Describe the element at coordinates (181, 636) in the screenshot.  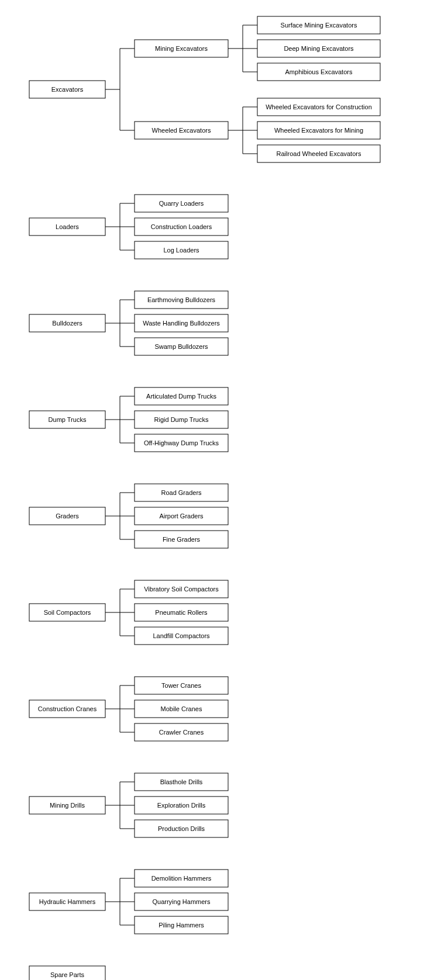
I see `tree-node-label: Landfill Compactors` at that location.